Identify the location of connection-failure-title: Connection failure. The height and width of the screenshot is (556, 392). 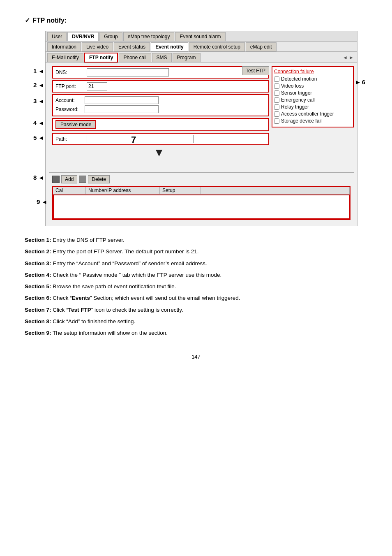
(313, 72).